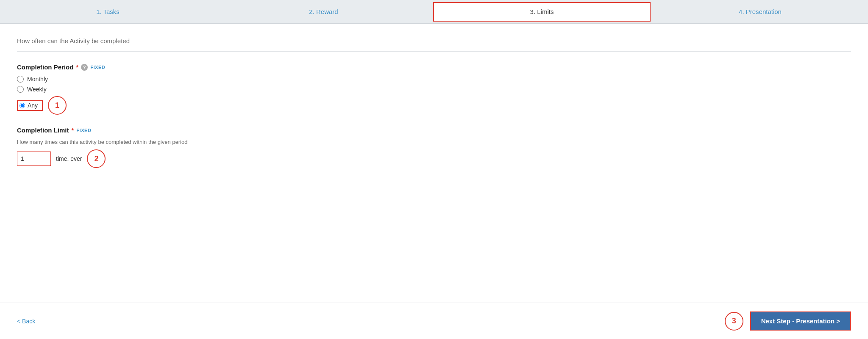  I want to click on limit-input-row: time, ever 2, so click(434, 159).